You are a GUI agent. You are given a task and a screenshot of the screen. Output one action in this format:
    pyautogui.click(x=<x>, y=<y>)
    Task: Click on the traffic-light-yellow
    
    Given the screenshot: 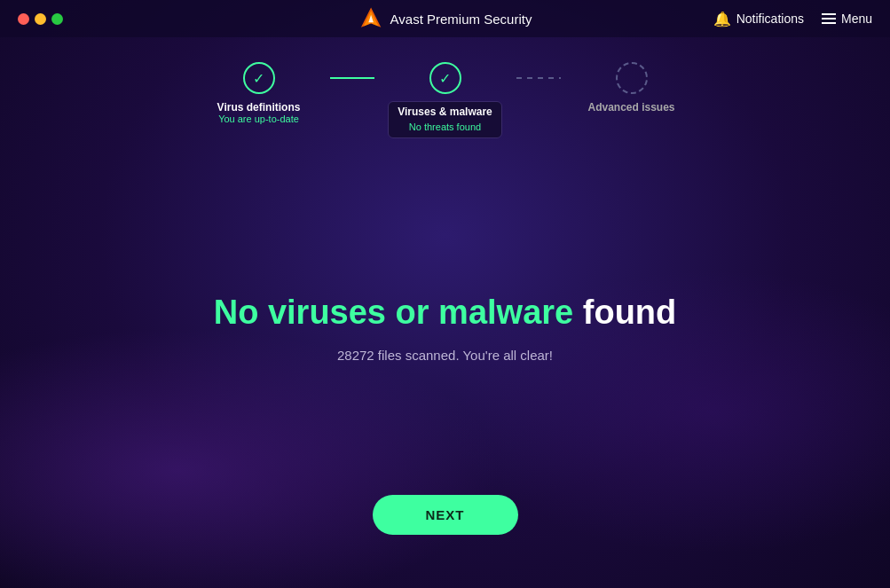 What is the action you would take?
    pyautogui.click(x=41, y=20)
    